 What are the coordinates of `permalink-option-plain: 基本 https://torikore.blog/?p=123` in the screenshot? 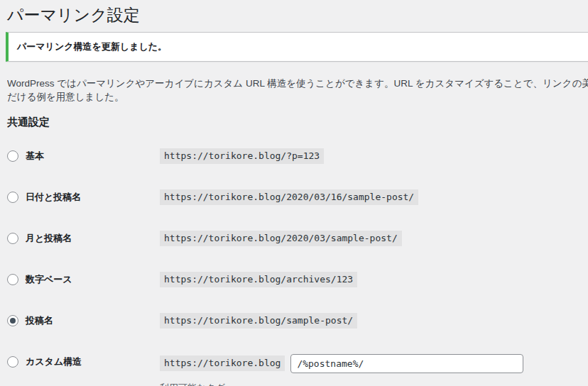 It's located at (298, 156).